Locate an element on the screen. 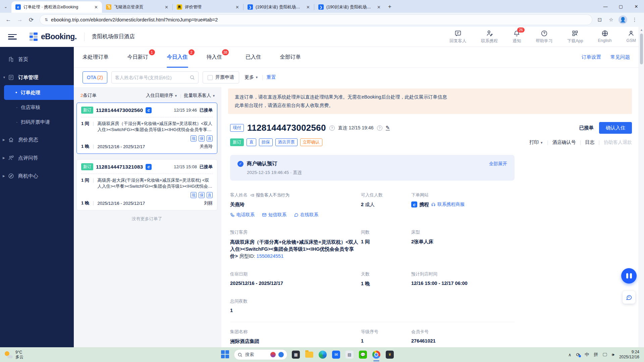 The width and height of the screenshot is (644, 362). browser-tab: 飞 飞猪酒店登录页 ✕ is located at coordinates (137, 7).